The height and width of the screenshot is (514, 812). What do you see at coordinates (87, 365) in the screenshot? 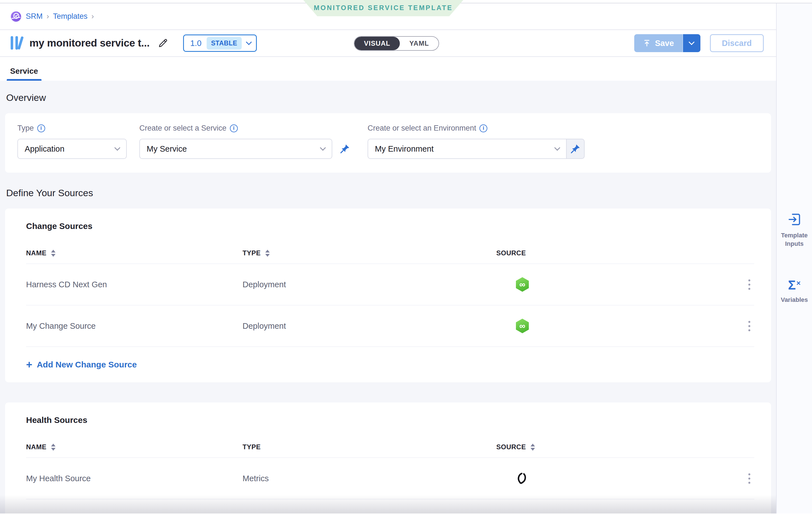
I see `add-change-source-label: Add New Change Source` at bounding box center [87, 365].